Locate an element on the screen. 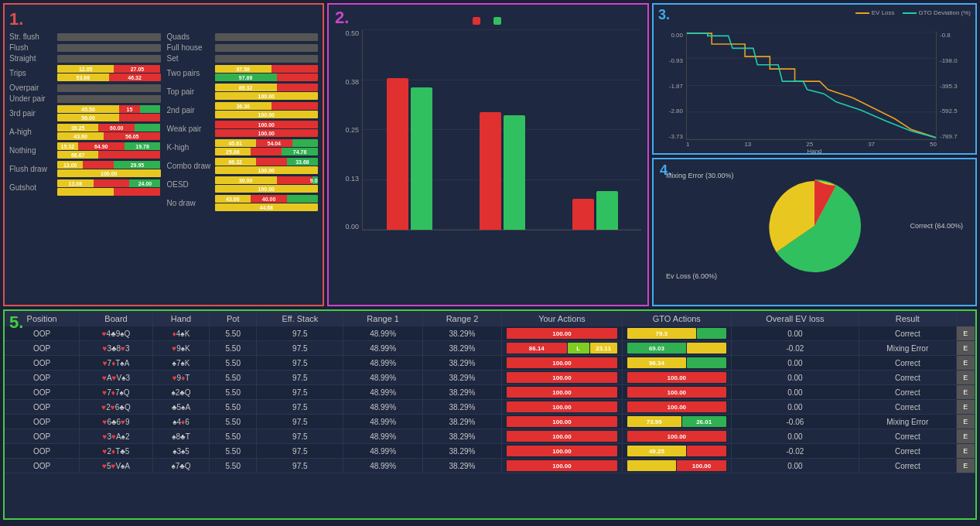 The height and width of the screenshot is (526, 980). table-row: OOP♥A♥V♠3♥9♦T5.5097.548.99%38.29%100.001… is located at coordinates (490, 377).